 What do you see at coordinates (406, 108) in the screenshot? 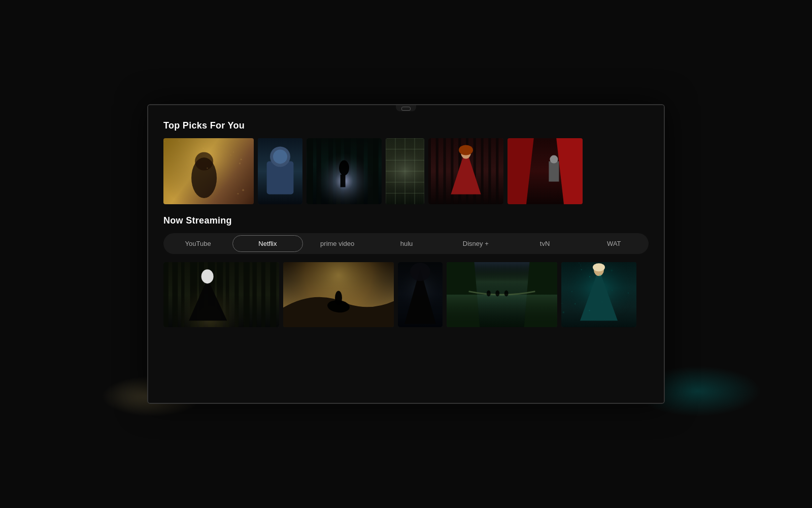
I see `tv-notch` at bounding box center [406, 108].